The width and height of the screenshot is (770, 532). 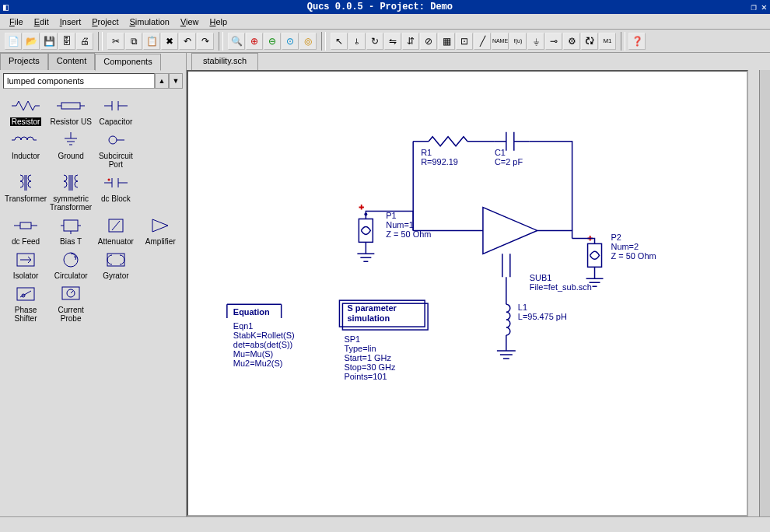 What do you see at coordinates (308, 41) in the screenshot?
I see `zoom-window-icon: ◎` at bounding box center [308, 41].